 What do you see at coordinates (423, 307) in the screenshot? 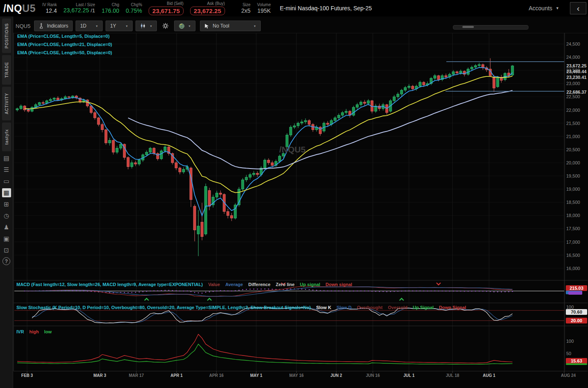
I see `stoch-legend-item: Up Signal` at bounding box center [423, 307].